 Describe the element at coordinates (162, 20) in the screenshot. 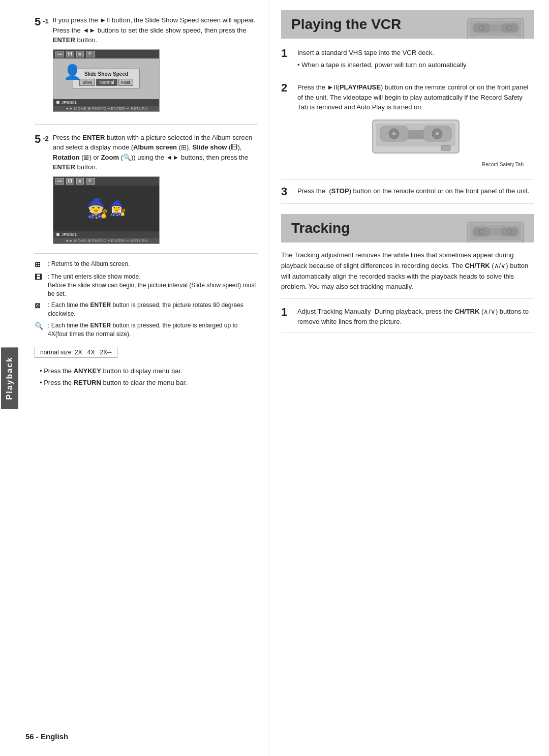

I see `slide-show-ref: Slide Show` at that location.